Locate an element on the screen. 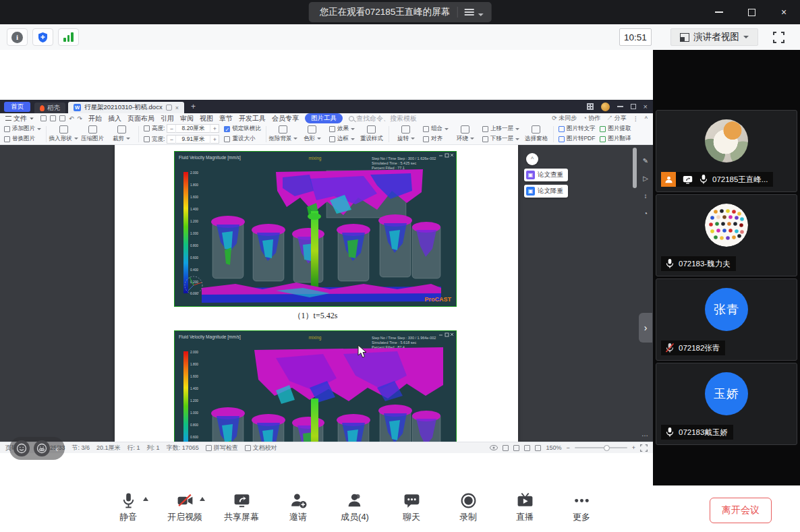 Image resolution: width=800 pixels, height=532 pixels. add-picture-button: 添加图片 is located at coordinates (23, 129).